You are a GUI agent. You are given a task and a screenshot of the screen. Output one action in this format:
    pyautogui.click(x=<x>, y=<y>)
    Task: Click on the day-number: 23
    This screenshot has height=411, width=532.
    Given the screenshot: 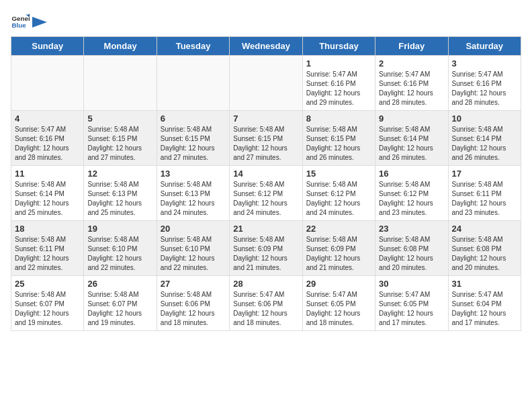 What is the action you would take?
    pyautogui.click(x=411, y=228)
    